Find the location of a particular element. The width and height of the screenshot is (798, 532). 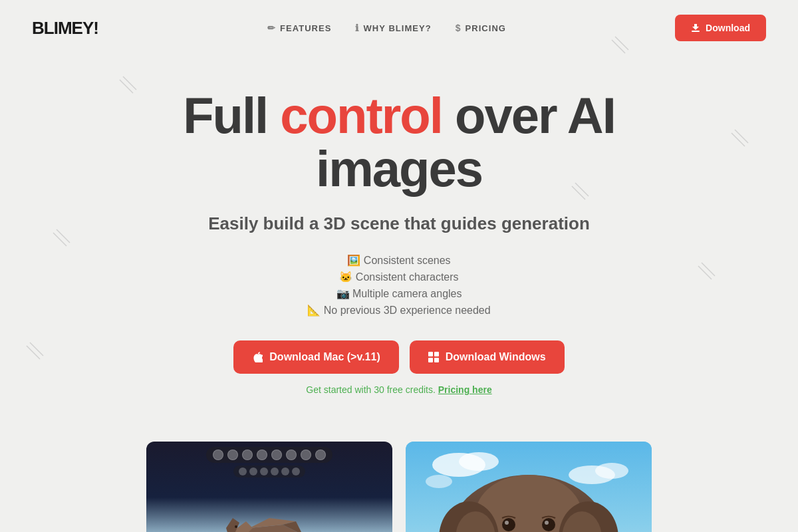

apple-icon is located at coordinates (257, 357).